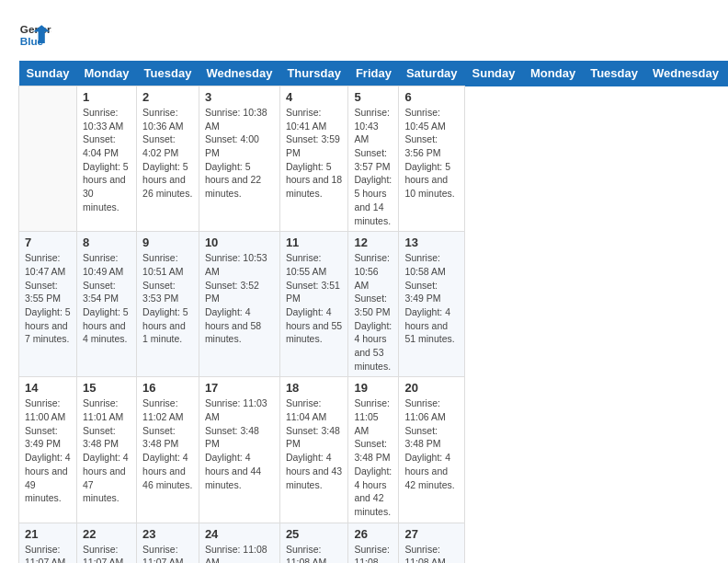 This screenshot has height=563, width=728. Describe the element at coordinates (553, 74) in the screenshot. I see `header-day-monday: Monday` at that location.